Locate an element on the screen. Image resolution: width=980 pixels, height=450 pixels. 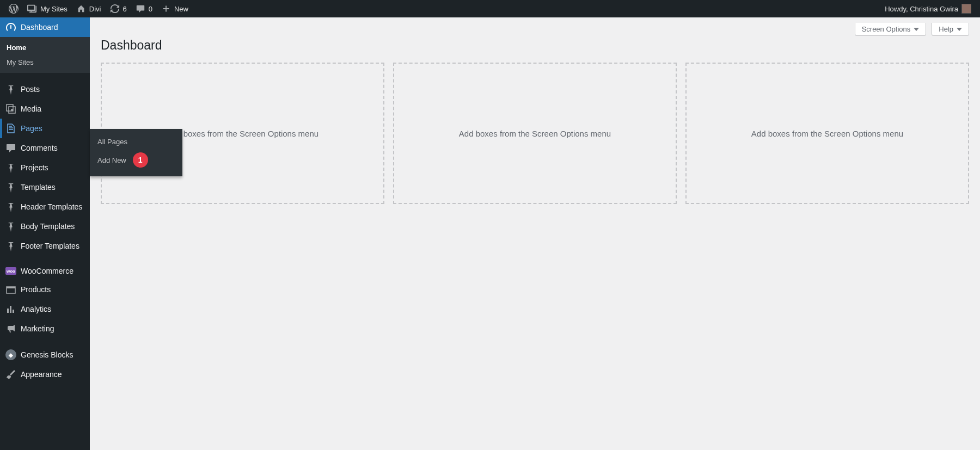
help-button: Help is located at coordinates (951, 29).